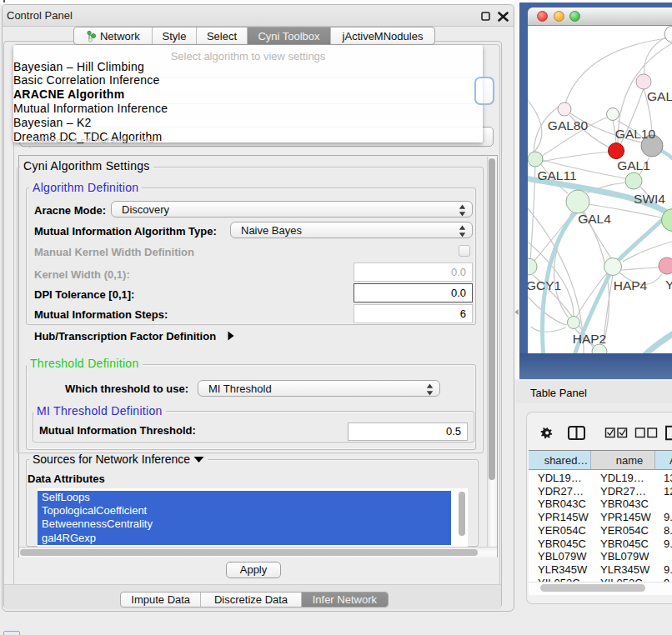 This screenshot has height=635, width=672. Describe the element at coordinates (649, 198) in the screenshot. I see `svg-text: SWI4` at that location.